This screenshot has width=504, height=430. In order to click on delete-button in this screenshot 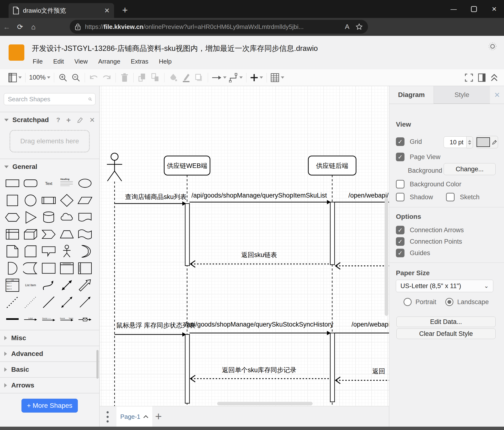, I will do `click(125, 77)`.